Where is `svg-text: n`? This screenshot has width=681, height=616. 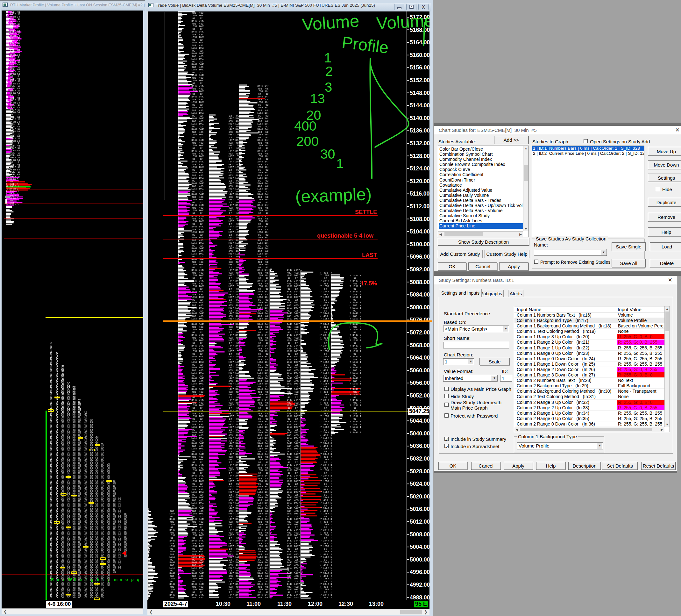
svg-text: n is located at coordinates (121, 580).